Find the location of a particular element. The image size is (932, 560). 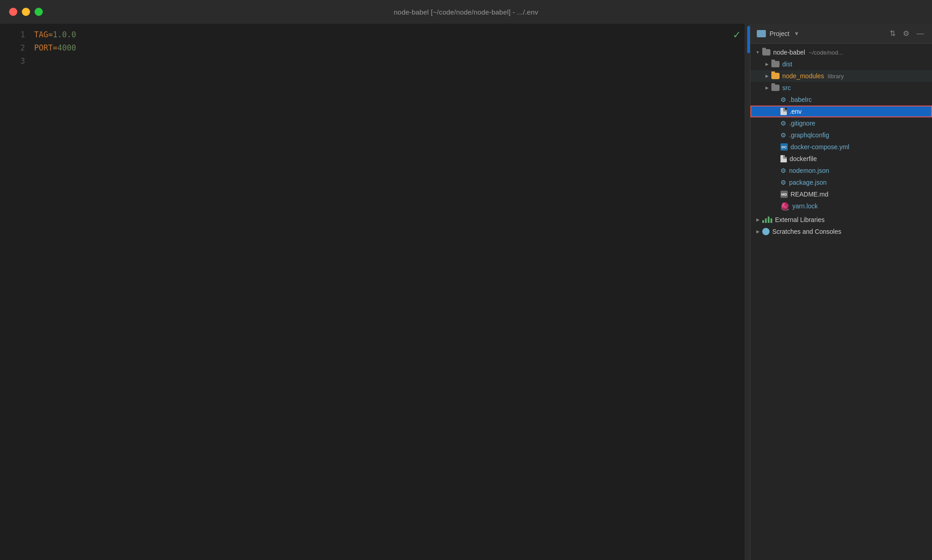

traffic-lights is located at coordinates (26, 12).